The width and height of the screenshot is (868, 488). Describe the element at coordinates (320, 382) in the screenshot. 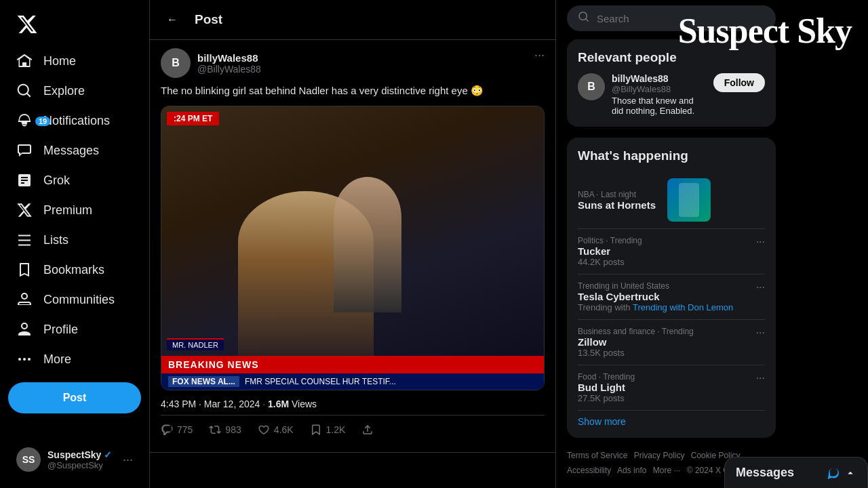

I see `news-ticker: FMR SPECIAL COUNSEL HUR TESTIF...` at that location.